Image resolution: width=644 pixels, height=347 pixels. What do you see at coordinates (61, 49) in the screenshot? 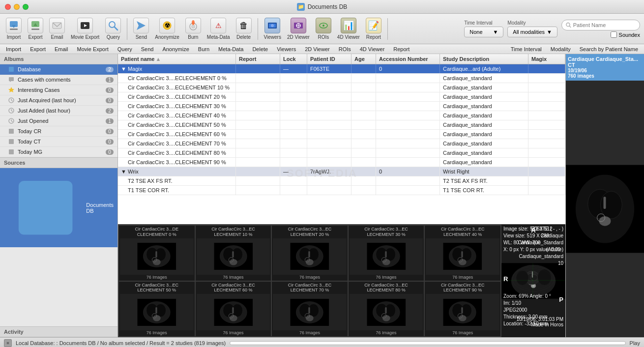
I see `menu-email: Email` at bounding box center [61, 49].